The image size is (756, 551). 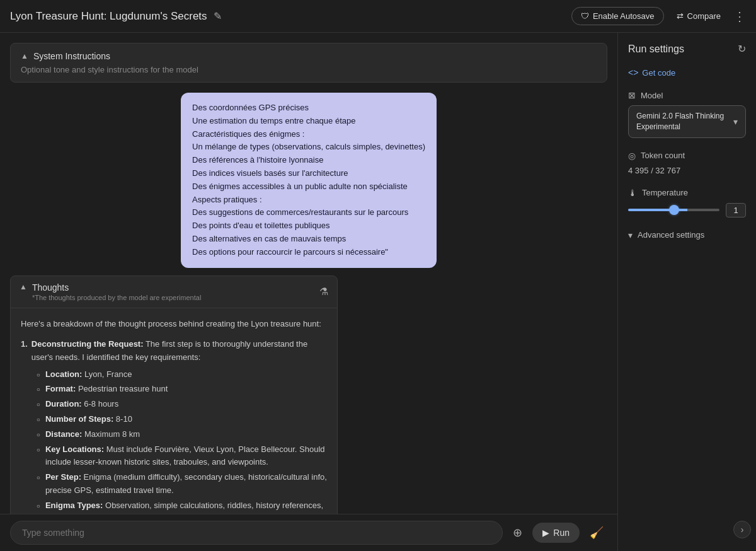 What do you see at coordinates (671, 235) in the screenshot?
I see `advanced-settings-label: Advanced settings` at bounding box center [671, 235].